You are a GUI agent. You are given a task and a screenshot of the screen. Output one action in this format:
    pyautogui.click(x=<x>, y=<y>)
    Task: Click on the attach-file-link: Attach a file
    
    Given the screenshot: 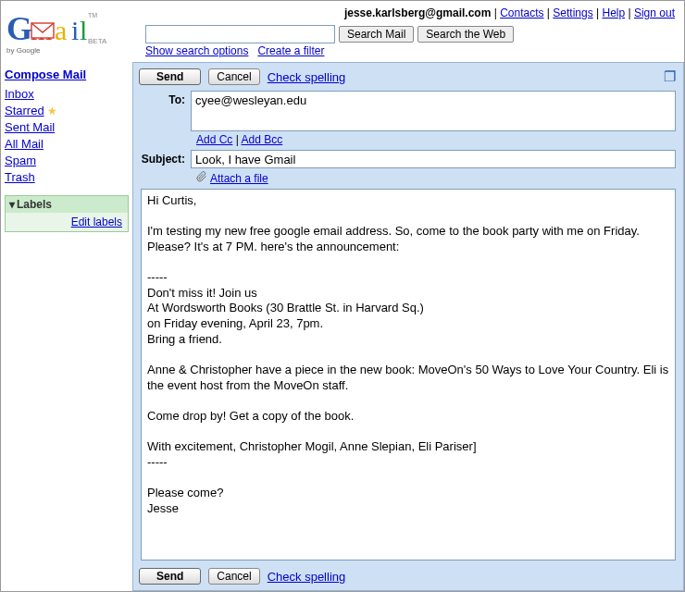 What is the action you would take?
    pyautogui.click(x=239, y=179)
    